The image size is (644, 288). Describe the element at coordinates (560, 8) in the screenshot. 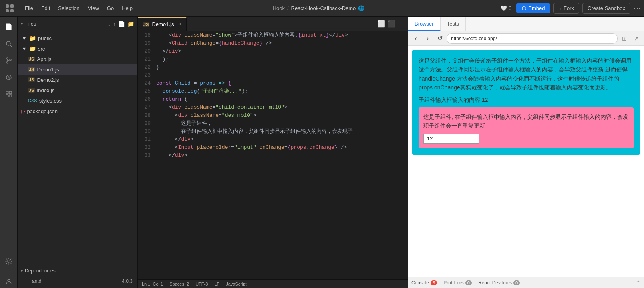

I see `fork-icon: ⑂` at that location.